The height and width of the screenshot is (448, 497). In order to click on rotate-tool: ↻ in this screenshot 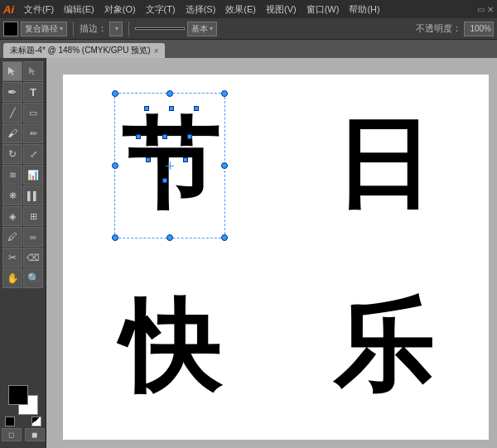, I will do `click(12, 154)`.